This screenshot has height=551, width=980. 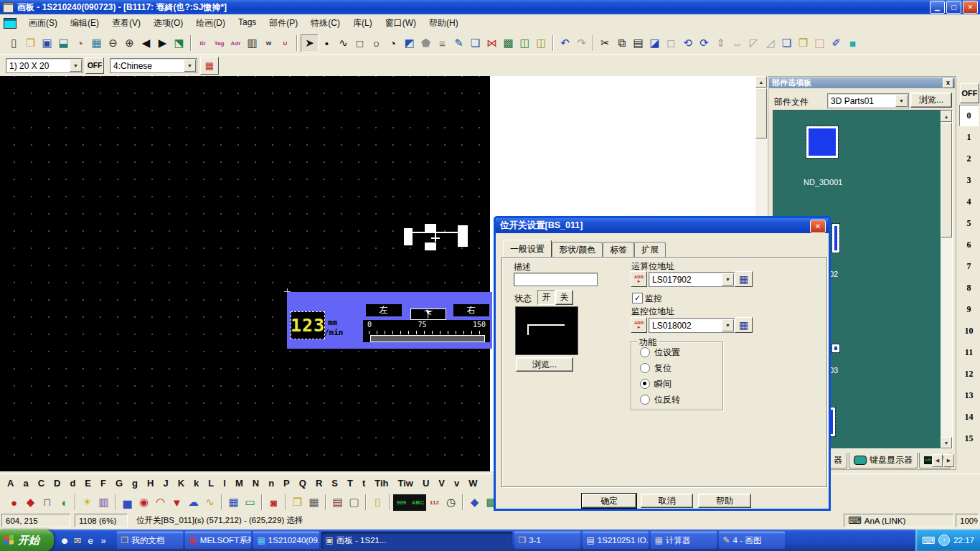 I want to click on radio-button, so click(x=645, y=368).